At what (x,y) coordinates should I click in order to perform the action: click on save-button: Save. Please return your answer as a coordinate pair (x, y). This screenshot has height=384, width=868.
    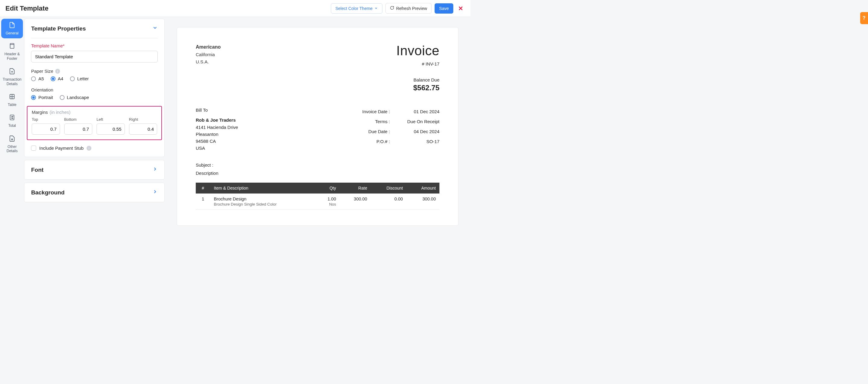
    Looking at the image, I should click on (444, 8).